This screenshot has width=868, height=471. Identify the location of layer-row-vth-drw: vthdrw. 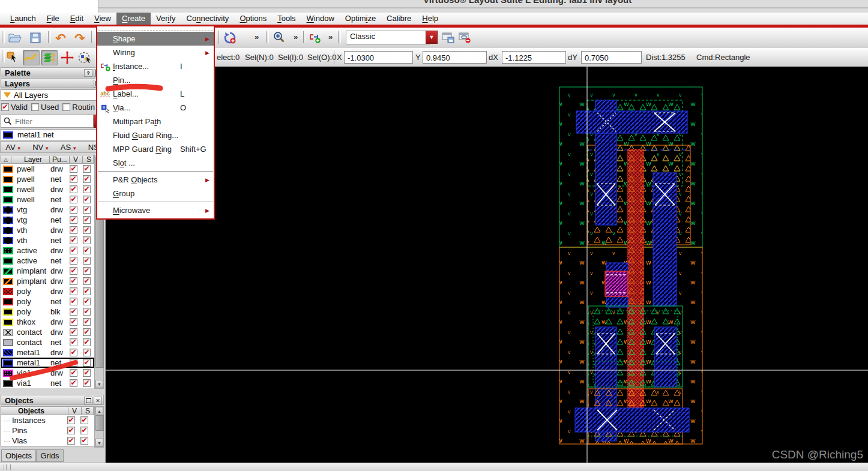
(48, 230).